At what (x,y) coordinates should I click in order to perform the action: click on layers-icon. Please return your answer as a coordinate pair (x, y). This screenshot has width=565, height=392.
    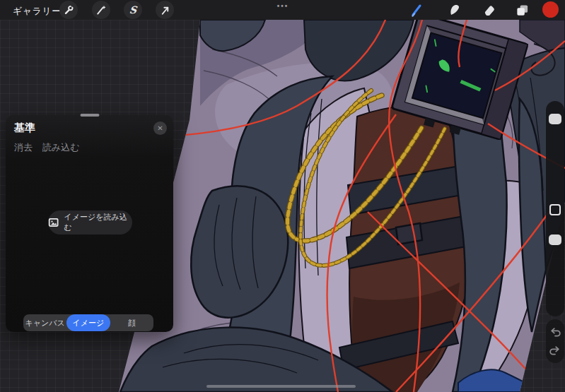
    Looking at the image, I should click on (522, 10).